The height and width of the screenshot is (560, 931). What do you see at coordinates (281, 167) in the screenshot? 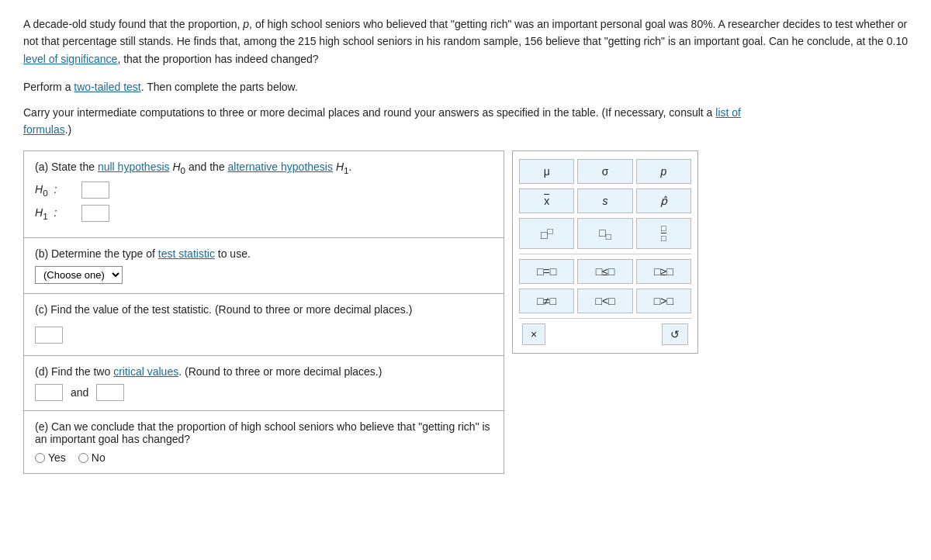
I see `alt-hypothesis-link: alternative hypothesis` at bounding box center [281, 167].